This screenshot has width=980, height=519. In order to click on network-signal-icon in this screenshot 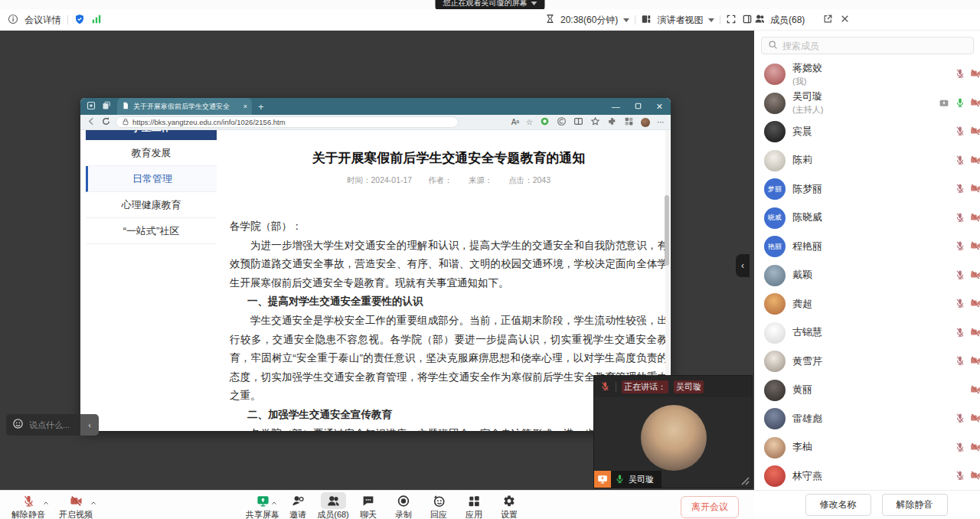, I will do `click(96, 20)`.